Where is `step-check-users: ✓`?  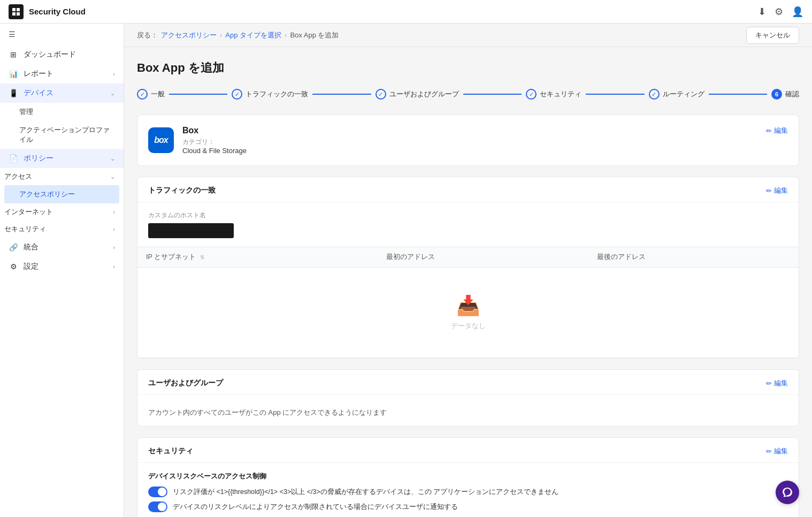
step-check-users: ✓ is located at coordinates (381, 94).